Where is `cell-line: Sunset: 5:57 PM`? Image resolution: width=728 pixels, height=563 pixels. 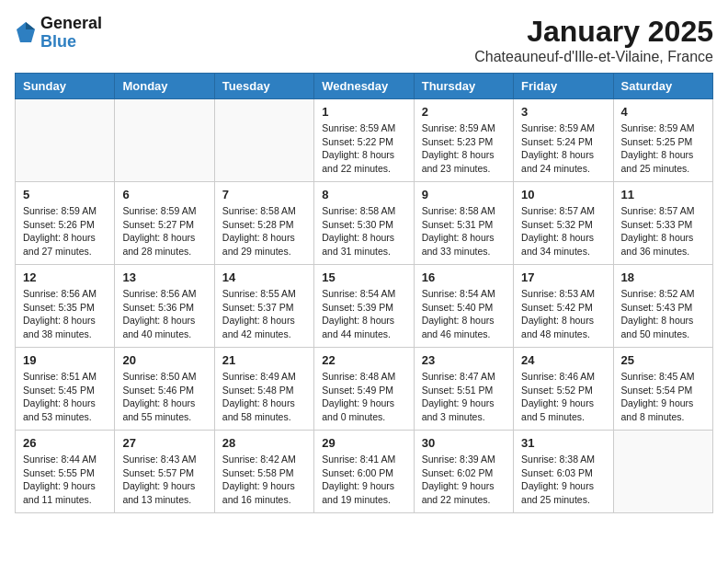
cell-line: Sunset: 5:57 PM is located at coordinates (164, 473).